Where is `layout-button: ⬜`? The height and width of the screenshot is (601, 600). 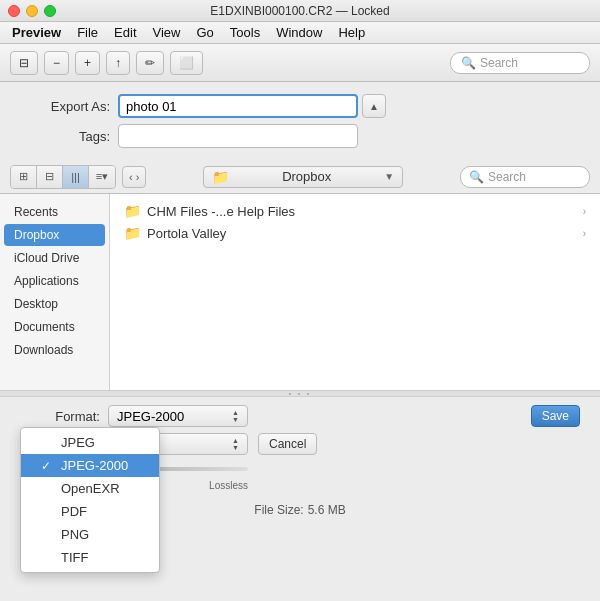
layout-button: ⬜ is located at coordinates (186, 63).